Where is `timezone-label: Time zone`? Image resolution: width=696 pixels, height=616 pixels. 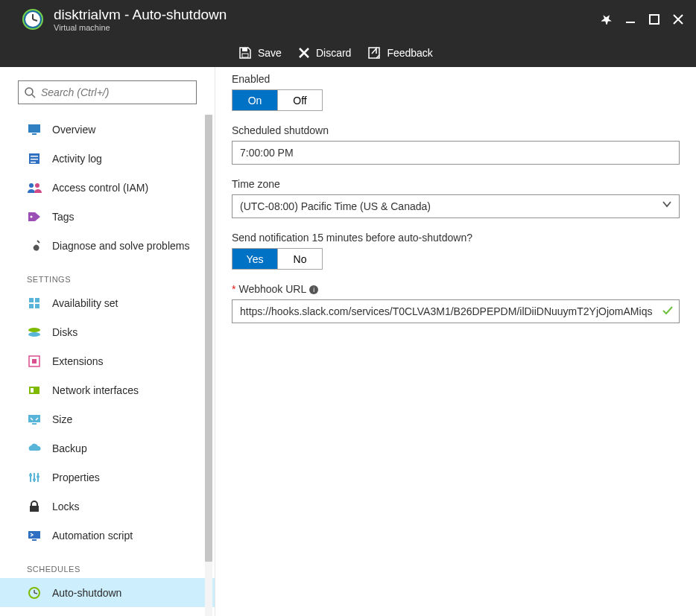
timezone-label: Time zone is located at coordinates (456, 184).